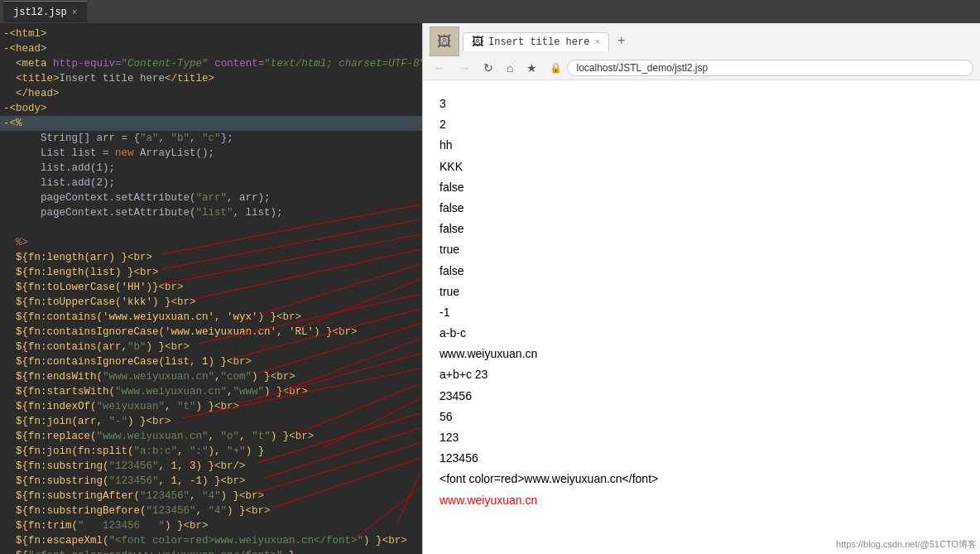 The image size is (980, 554). I want to click on code-line-31: ${fn:substring("123456", 1, -1) }<br>, so click(211, 481).